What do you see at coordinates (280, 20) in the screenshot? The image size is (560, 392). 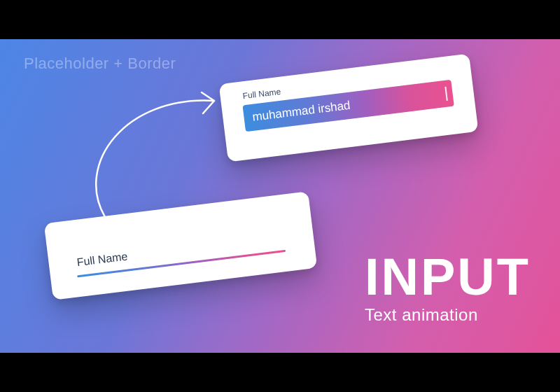 I see `letterbox-top` at bounding box center [280, 20].